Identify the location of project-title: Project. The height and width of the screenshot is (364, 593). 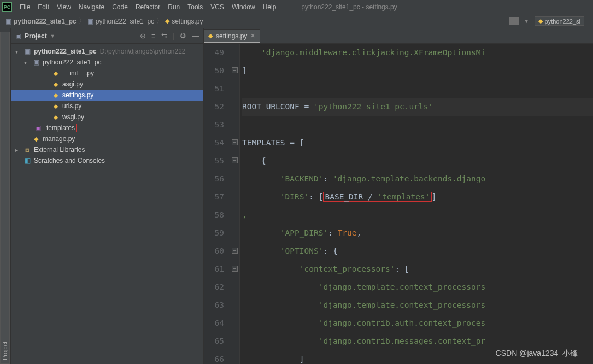
(36, 36).